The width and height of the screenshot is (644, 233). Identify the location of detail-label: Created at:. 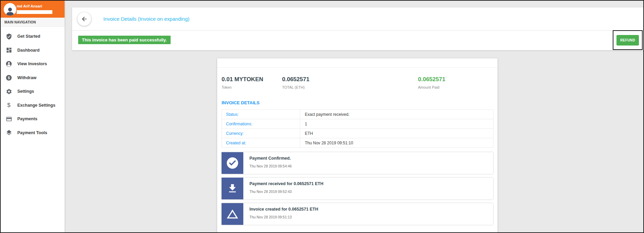
(261, 143).